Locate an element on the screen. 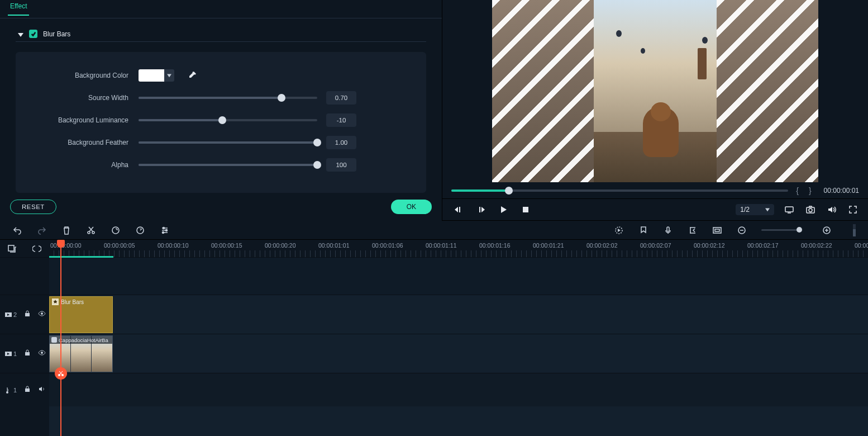  delete-icon is located at coordinates (66, 230).